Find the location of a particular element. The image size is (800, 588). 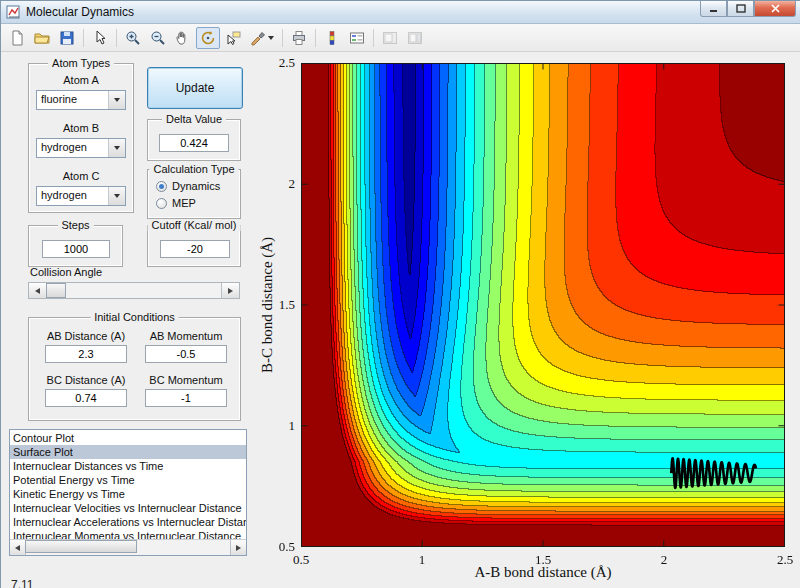

cutoff-panel-title: Cutoff (Kcal/ mol) is located at coordinates (194, 225).